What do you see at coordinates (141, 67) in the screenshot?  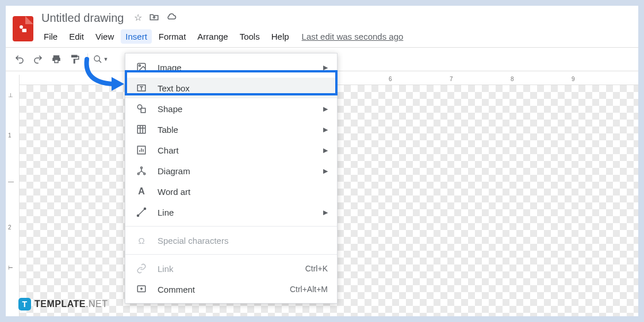 I see `image-icon` at bounding box center [141, 67].